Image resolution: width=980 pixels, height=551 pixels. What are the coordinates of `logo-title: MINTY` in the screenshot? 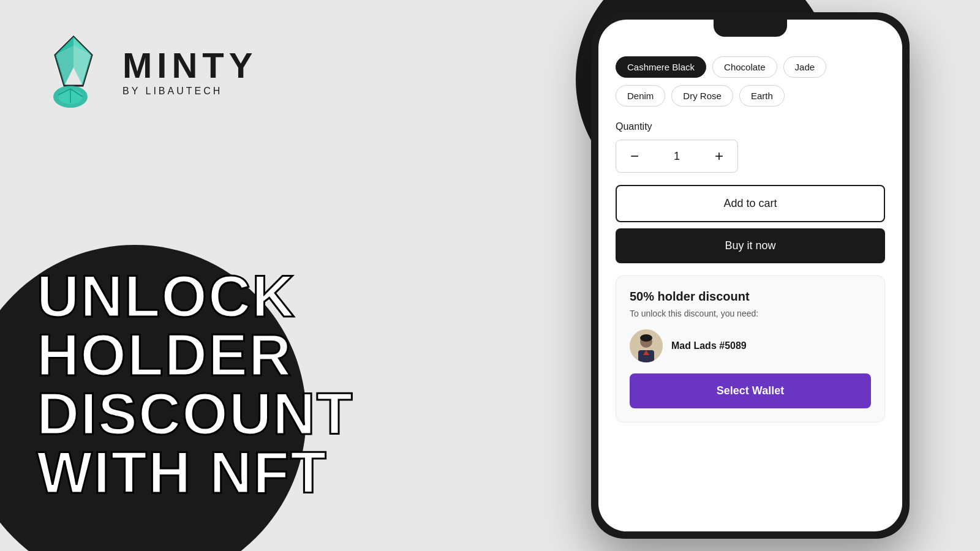 It's located at (190, 65).